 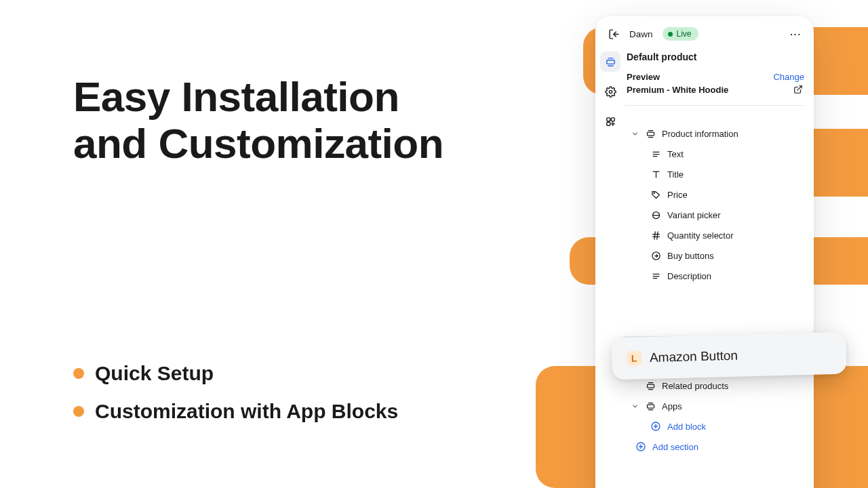 What do you see at coordinates (689, 277) in the screenshot?
I see `block-label: Description` at bounding box center [689, 277].